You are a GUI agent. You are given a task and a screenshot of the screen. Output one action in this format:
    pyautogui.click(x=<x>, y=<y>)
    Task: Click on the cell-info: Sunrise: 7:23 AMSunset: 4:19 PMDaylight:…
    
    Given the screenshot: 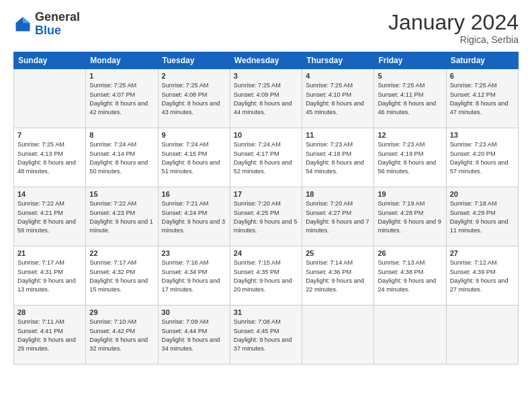 What is the action you would take?
    pyautogui.click(x=410, y=158)
    